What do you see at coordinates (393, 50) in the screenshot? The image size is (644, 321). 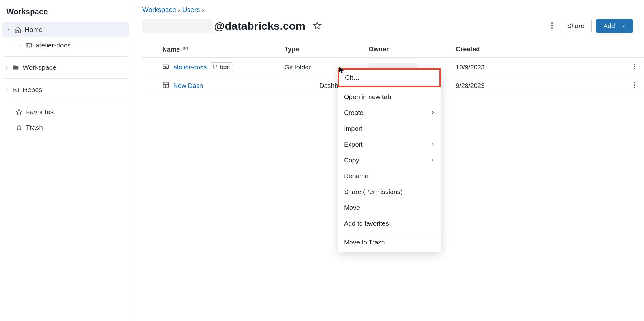 I see `table-header: Name Type Owner Created` at bounding box center [393, 50].